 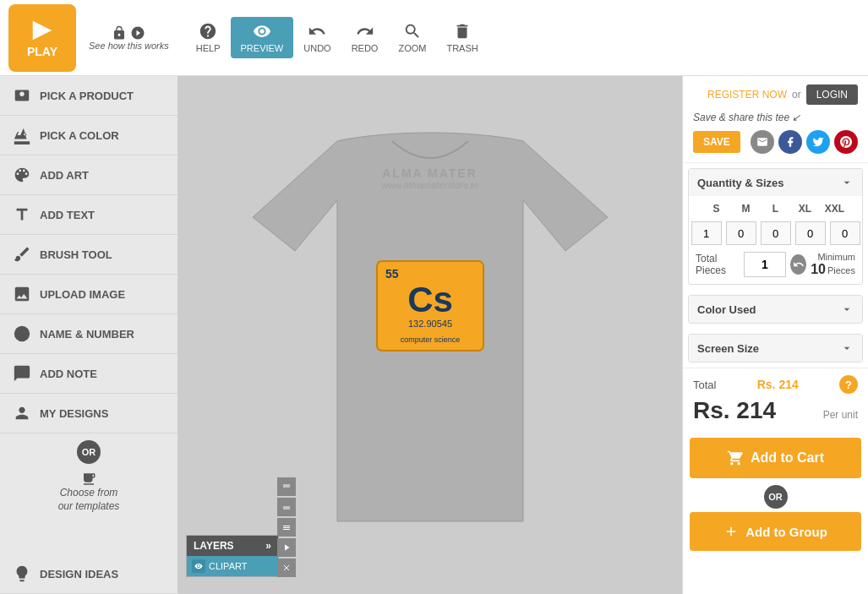 I want to click on layer-visibility-icon, so click(x=199, y=566).